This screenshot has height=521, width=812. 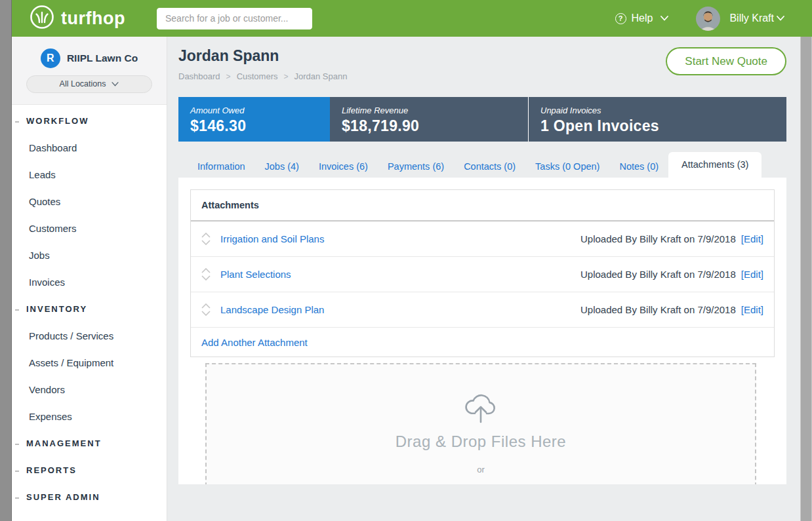 What do you see at coordinates (89, 417) in the screenshot?
I see `sidebar-item-expenses: Expenses` at bounding box center [89, 417].